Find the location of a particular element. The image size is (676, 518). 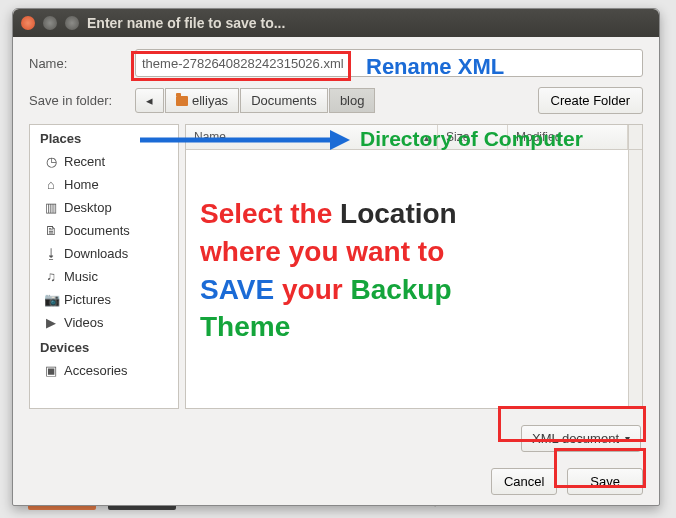

sidebar-item-downloads: ⭳Downloads is located at coordinates (104, 254).